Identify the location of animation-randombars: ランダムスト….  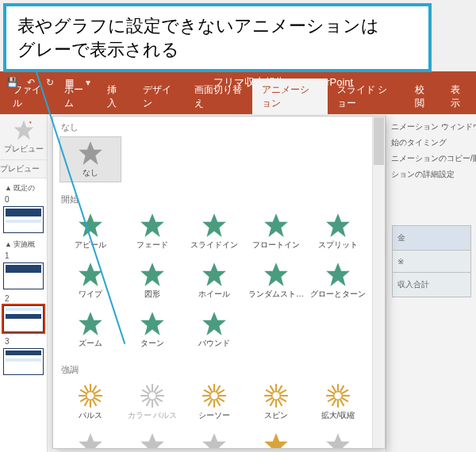
(276, 281).